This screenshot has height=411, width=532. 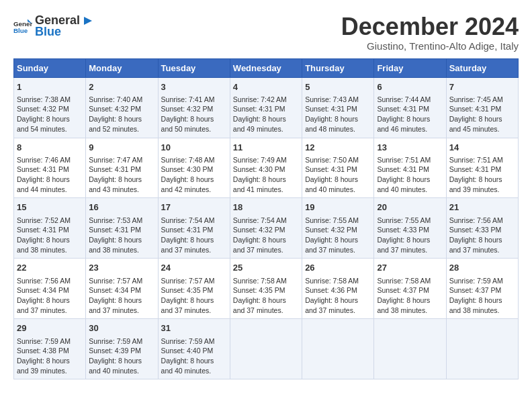 What do you see at coordinates (338, 148) in the screenshot?
I see `day-number: 12` at bounding box center [338, 148].